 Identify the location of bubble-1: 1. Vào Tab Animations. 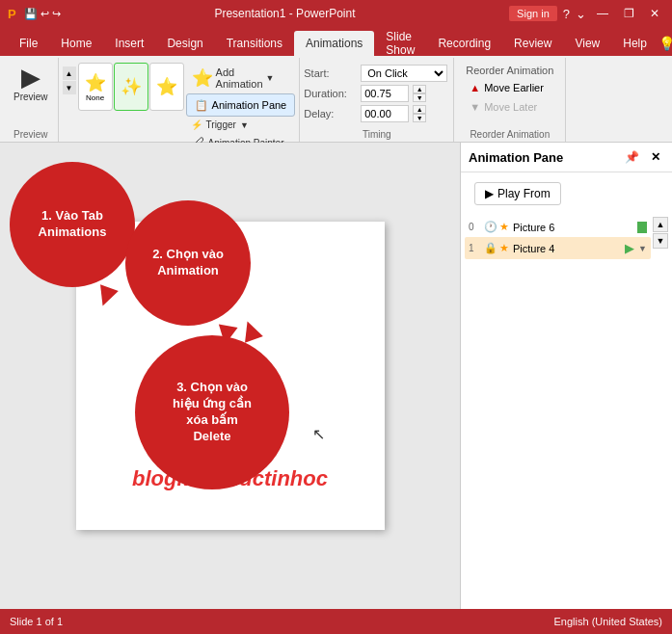
(72, 225).